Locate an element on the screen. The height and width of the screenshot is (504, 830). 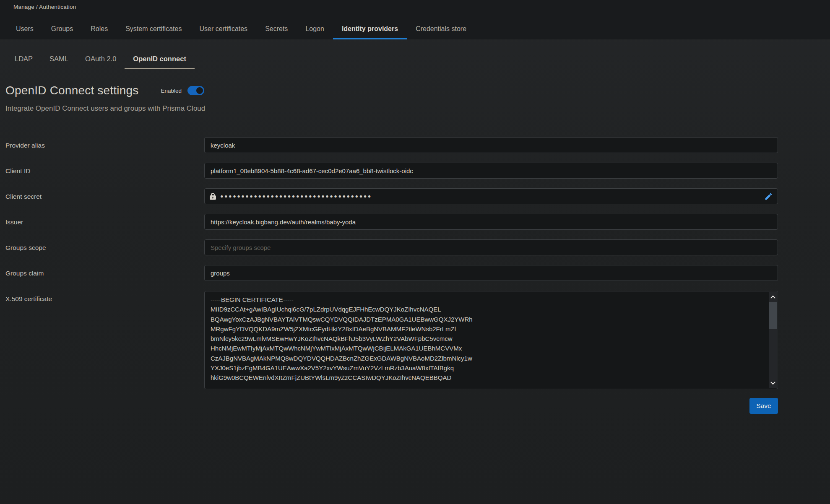
client-secret-label: Client secret is located at coordinates (23, 197).